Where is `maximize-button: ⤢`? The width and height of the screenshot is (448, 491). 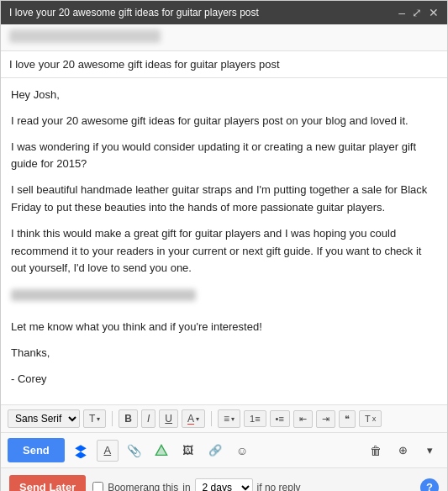
maximize-button: ⤢ is located at coordinates (417, 13).